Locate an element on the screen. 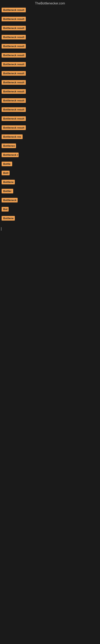 This screenshot has height=644, width=100. list-item: Bottleneck r is located at coordinates (50, 155).